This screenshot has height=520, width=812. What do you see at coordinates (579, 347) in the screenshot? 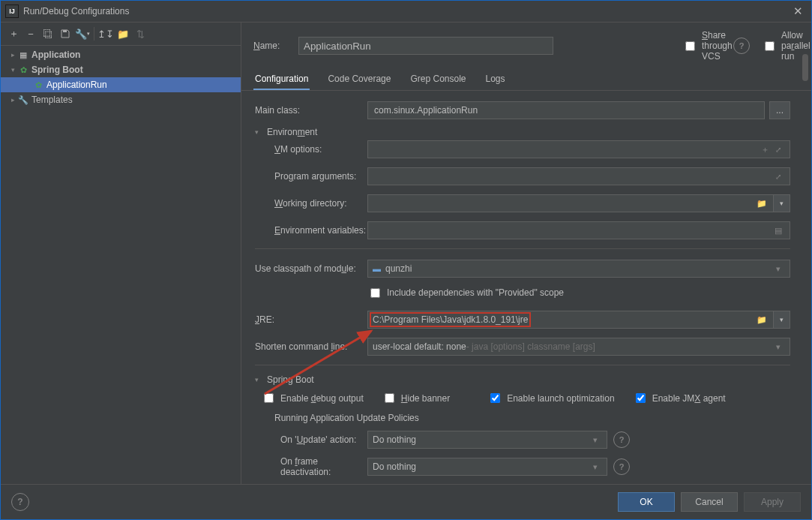
I see `shorten-combo: user-local default: none - java [options…` at bounding box center [579, 347].